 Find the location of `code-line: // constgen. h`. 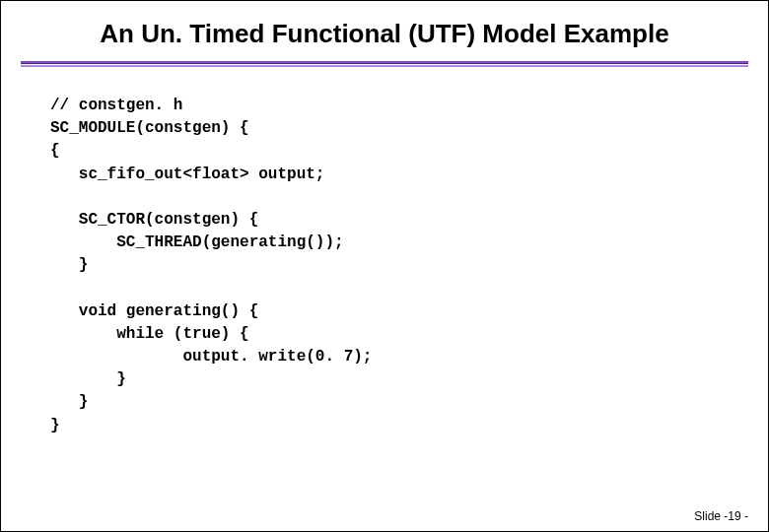

code-line: // constgen. h is located at coordinates (116, 105).